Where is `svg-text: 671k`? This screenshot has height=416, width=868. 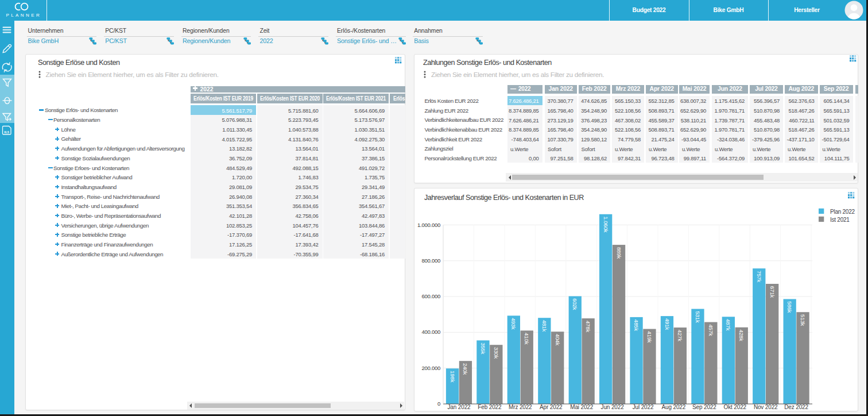
svg-text: 671k is located at coordinates (773, 292).